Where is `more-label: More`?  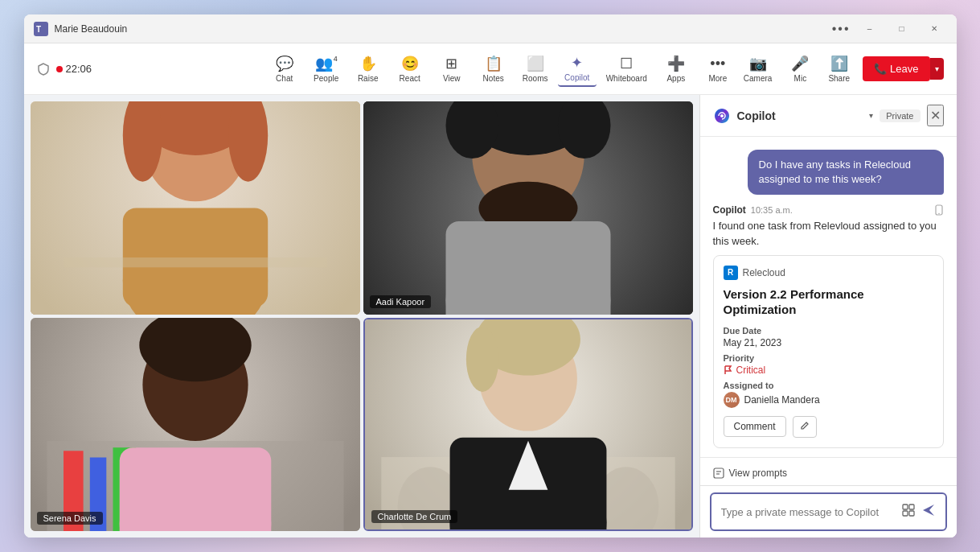 more-label: More is located at coordinates (717, 79).